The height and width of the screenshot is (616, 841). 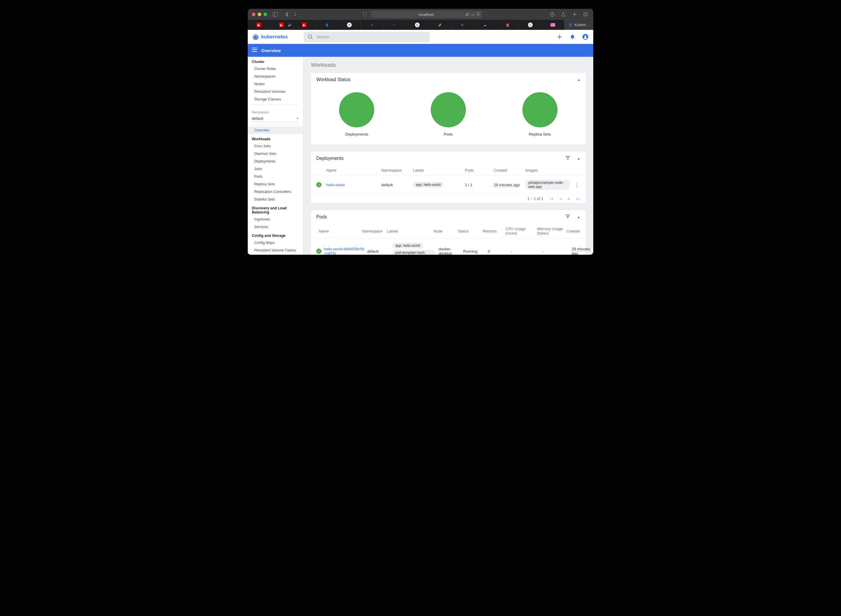 I want to click on labels-cell: app: hello-world, so click(x=438, y=185).